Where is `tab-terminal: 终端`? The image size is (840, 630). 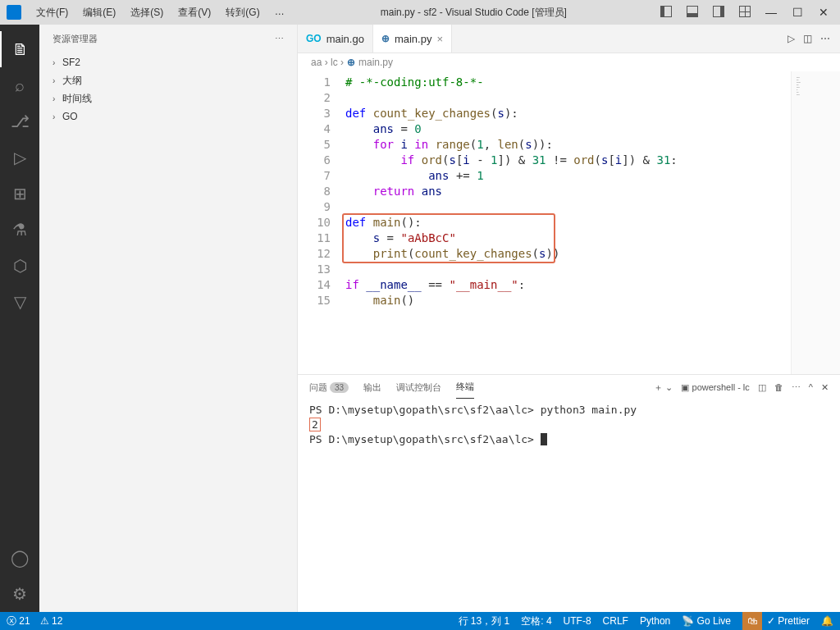
tab-terminal: 终端 is located at coordinates (465, 387).